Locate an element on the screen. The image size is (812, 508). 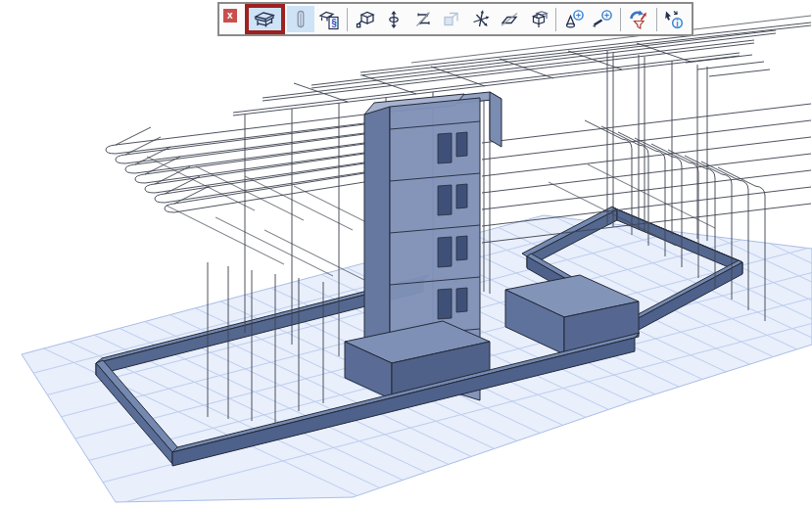
stretch-tool-button is located at coordinates (423, 20).